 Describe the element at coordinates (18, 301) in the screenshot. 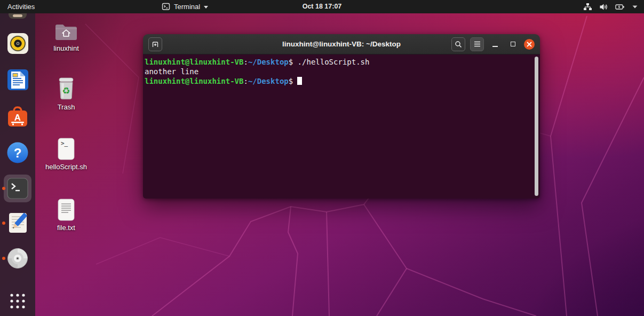

I see `show-apps-icon` at that location.